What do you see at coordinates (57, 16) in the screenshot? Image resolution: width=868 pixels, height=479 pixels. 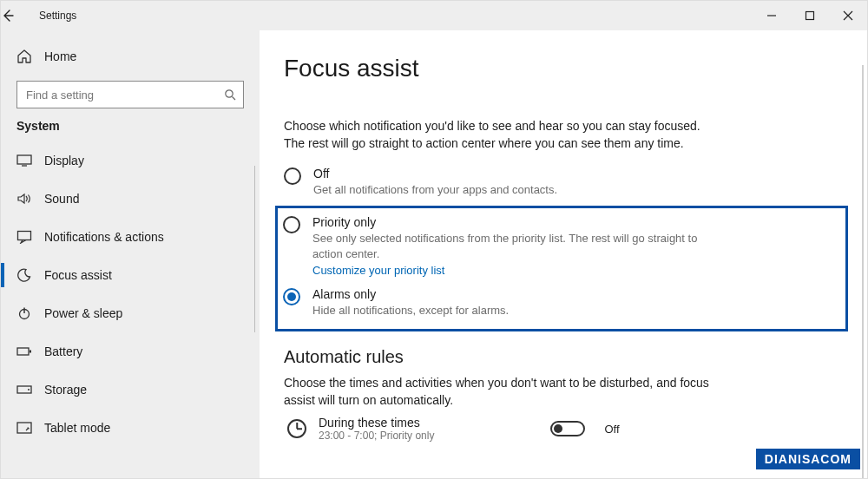 I see `window-title: Settings` at bounding box center [57, 16].